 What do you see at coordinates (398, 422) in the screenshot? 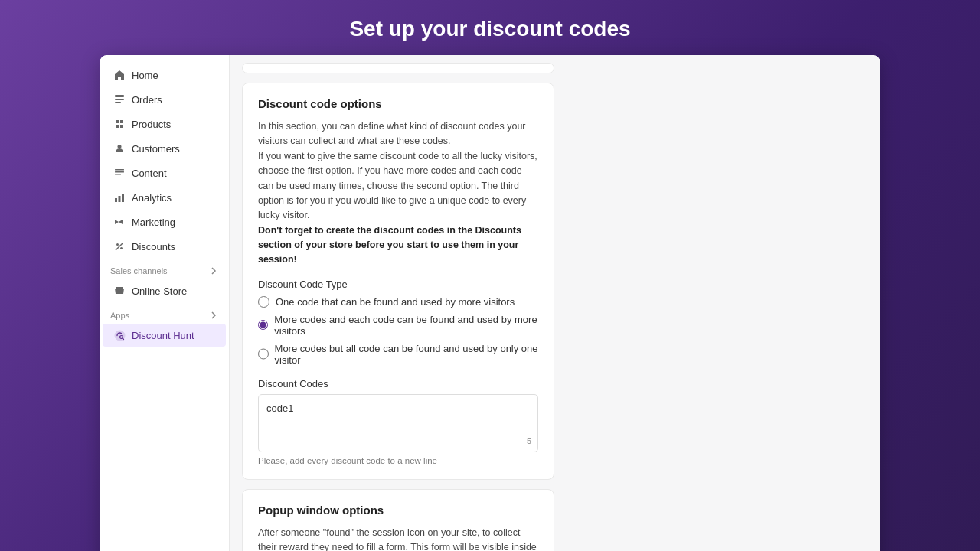
I see `discount-codes-textarea: code1` at bounding box center [398, 422].